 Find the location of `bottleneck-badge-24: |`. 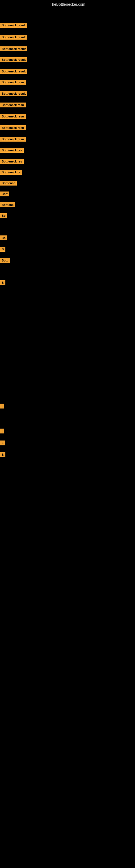

bottleneck-badge-24: | is located at coordinates (2, 431).